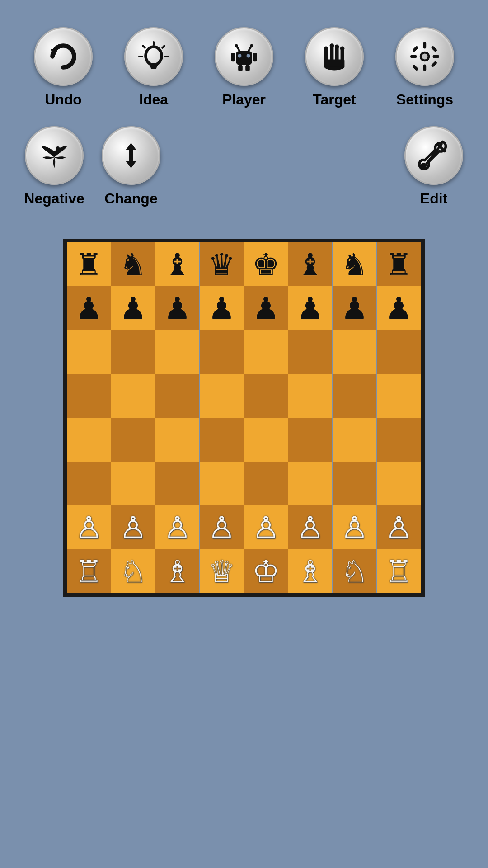  I want to click on edit-button: Edit, so click(434, 166).